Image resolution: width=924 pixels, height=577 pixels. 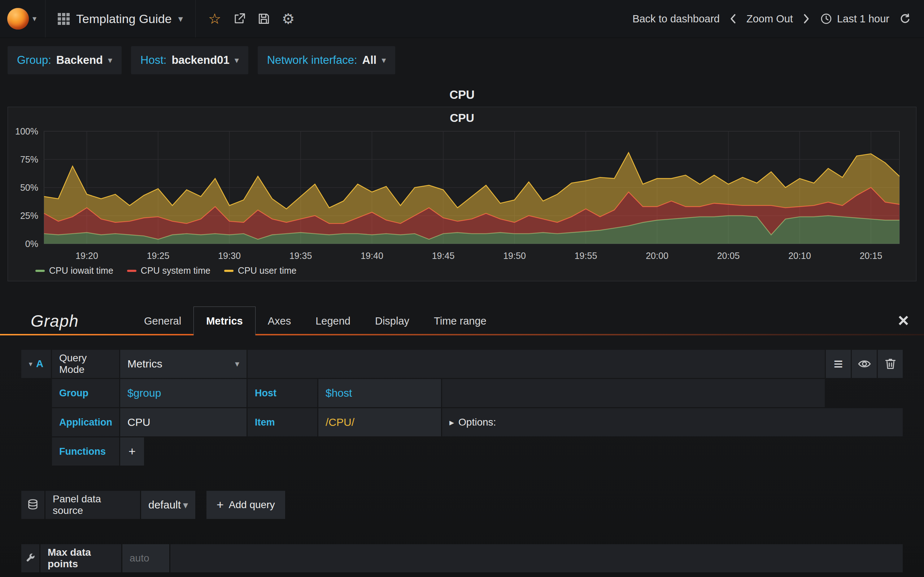 I want to click on options-toggle: Options:, so click(x=672, y=422).